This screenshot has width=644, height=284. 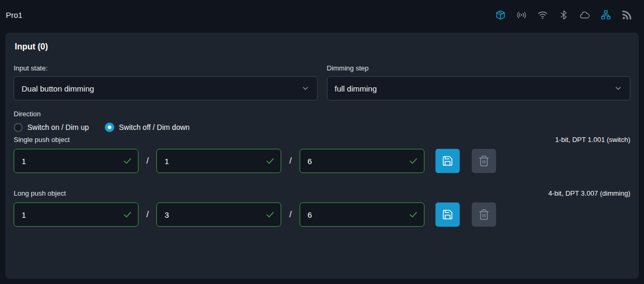 I want to click on input-state-label: Input state:, so click(x=165, y=68).